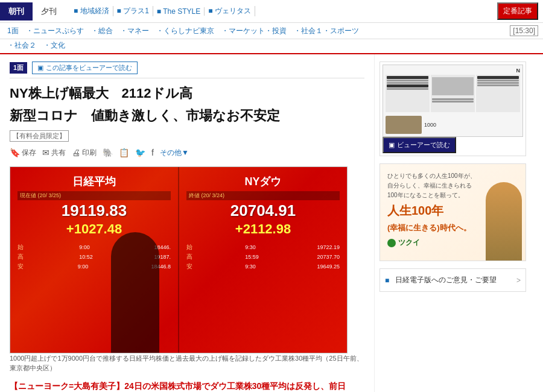 This screenshot has width=543, height=392. Describe the element at coordinates (519, 280) in the screenshot. I see `chevron-right-icon: >` at that location.